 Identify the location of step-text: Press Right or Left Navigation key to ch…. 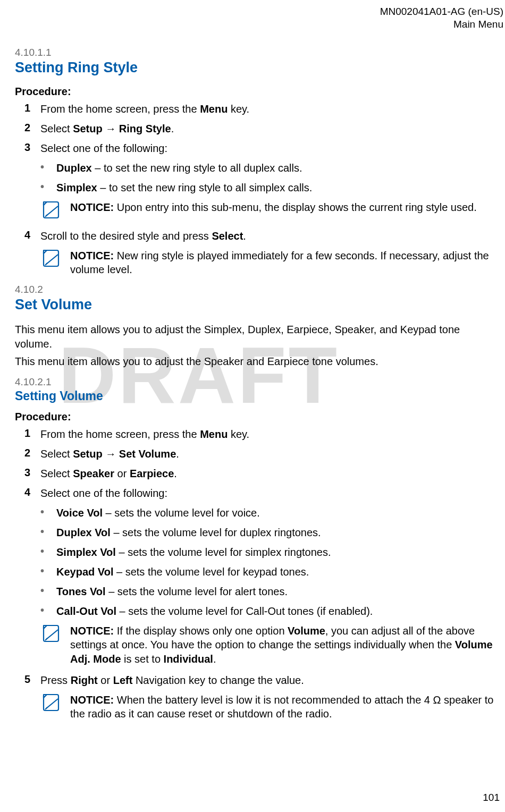
(272, 680).